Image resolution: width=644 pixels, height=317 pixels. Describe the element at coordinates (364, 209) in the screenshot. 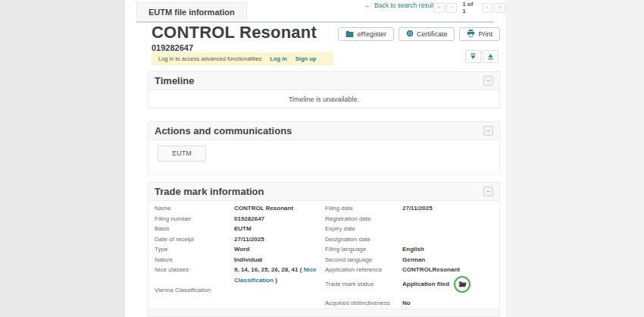

I see `field-label: Filing date` at that location.